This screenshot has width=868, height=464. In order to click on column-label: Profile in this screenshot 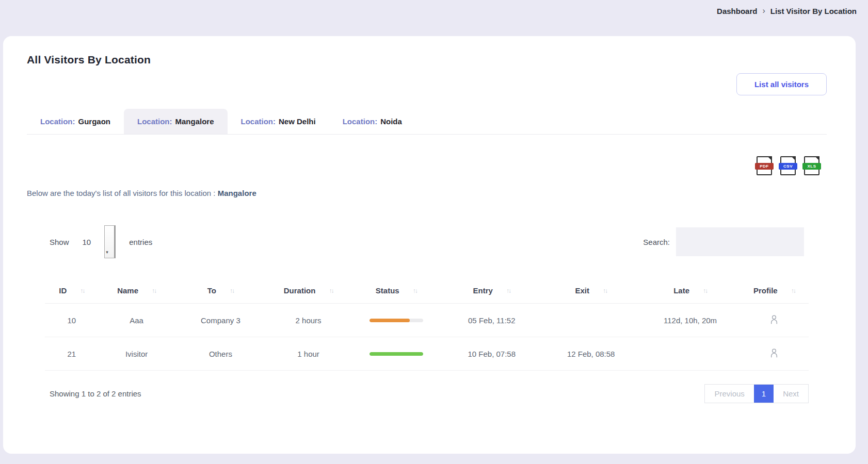, I will do `click(766, 291)`.